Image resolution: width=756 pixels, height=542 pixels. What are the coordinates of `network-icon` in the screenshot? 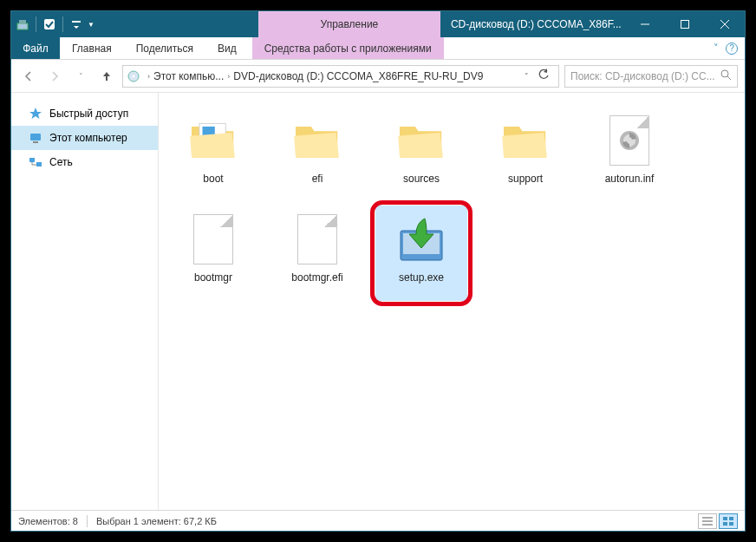 It's located at (36, 162).